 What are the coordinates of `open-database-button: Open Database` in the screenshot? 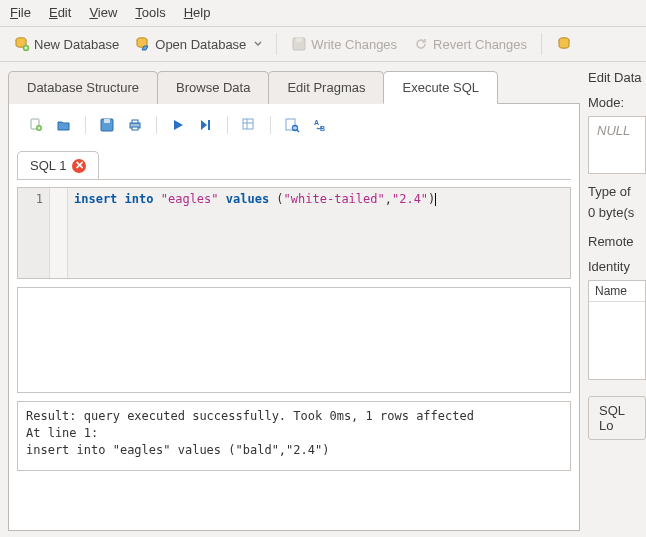 It's located at (198, 44).